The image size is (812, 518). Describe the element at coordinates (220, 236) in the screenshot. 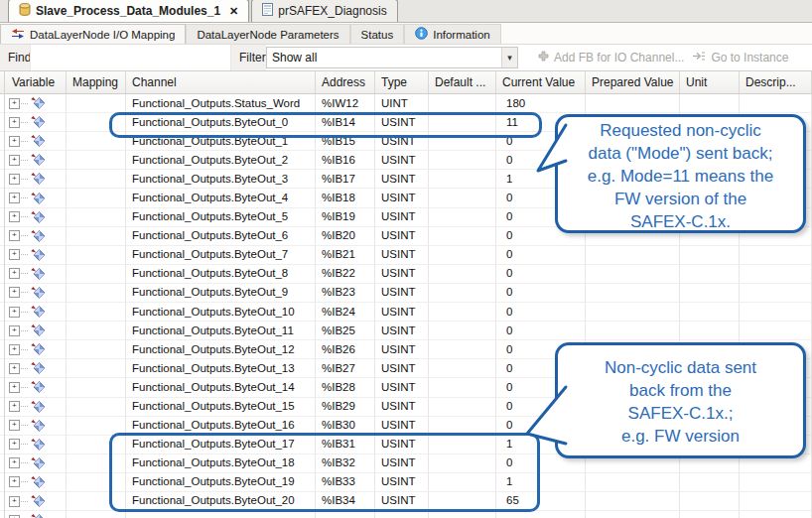

I see `channel-cell: Functional_Outputs.ByteOut_6` at that location.